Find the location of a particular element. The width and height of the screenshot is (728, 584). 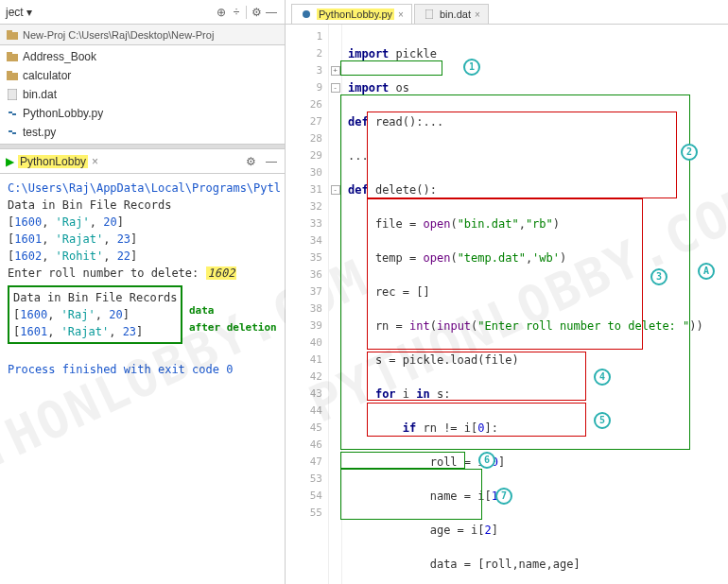

collapse-icon: ÷ is located at coordinates (236, 12).